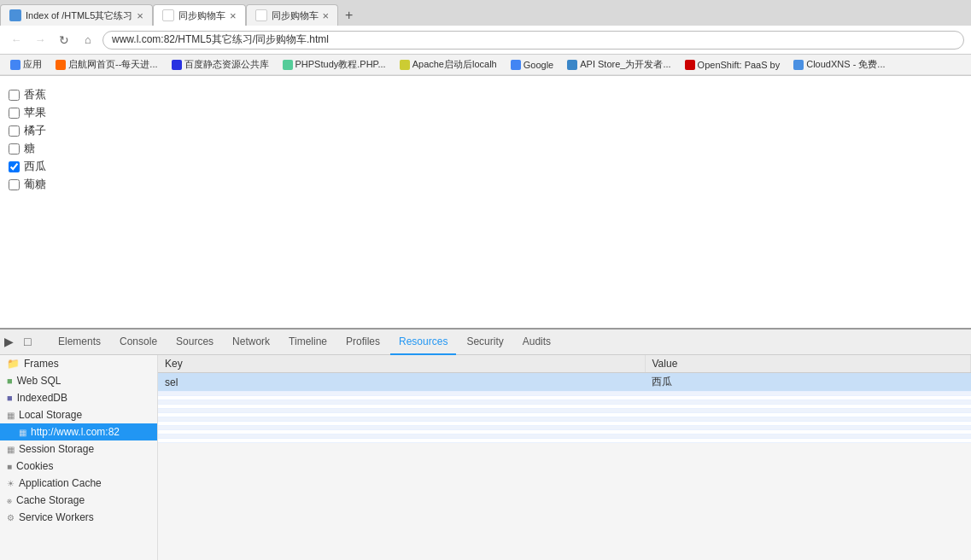 Image resolution: width=971 pixels, height=560 pixels. I want to click on bookmark-apache: Apache启动后localh, so click(448, 65).